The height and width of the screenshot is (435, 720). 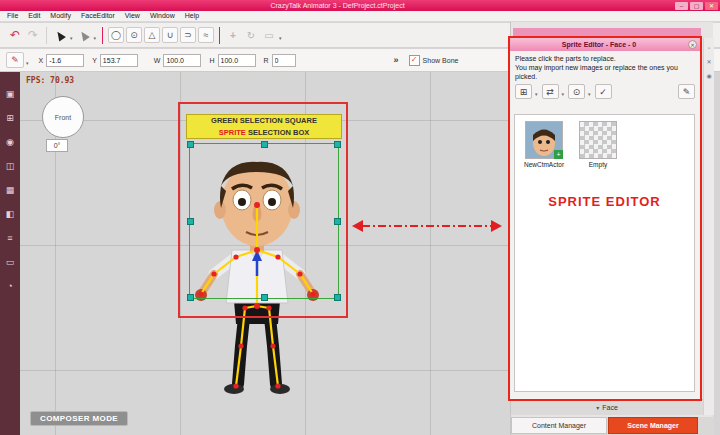 What do you see at coordinates (10, 145) in the screenshot?
I see `sidebar-tool-3-icon: ◉` at bounding box center [10, 145].